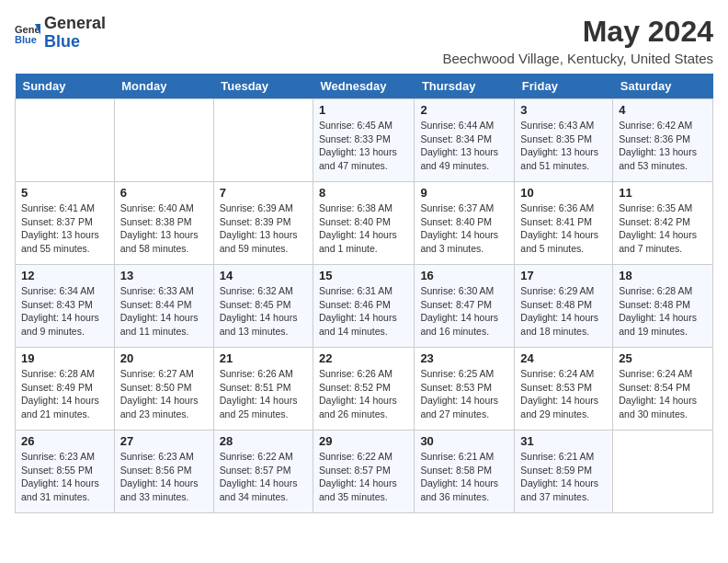  What do you see at coordinates (64, 394) in the screenshot?
I see `day-info: Sunrise: 6:28 AM Sunset: 8:49 PM Dayligh…` at bounding box center [64, 394].